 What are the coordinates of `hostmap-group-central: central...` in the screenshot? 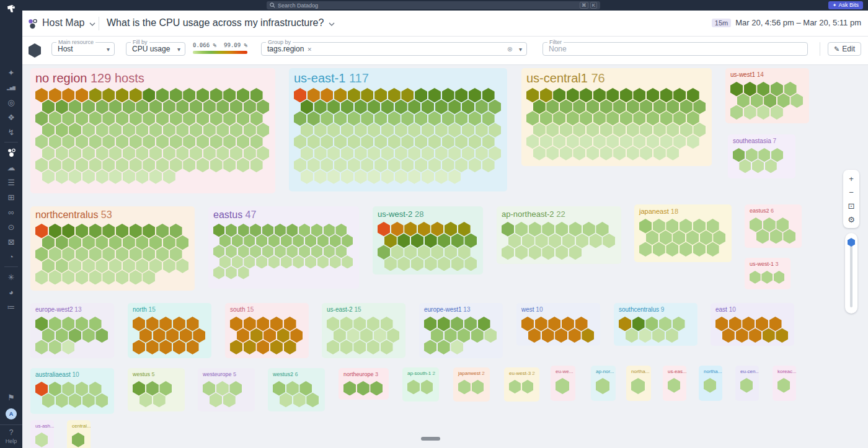 It's located at (79, 434).